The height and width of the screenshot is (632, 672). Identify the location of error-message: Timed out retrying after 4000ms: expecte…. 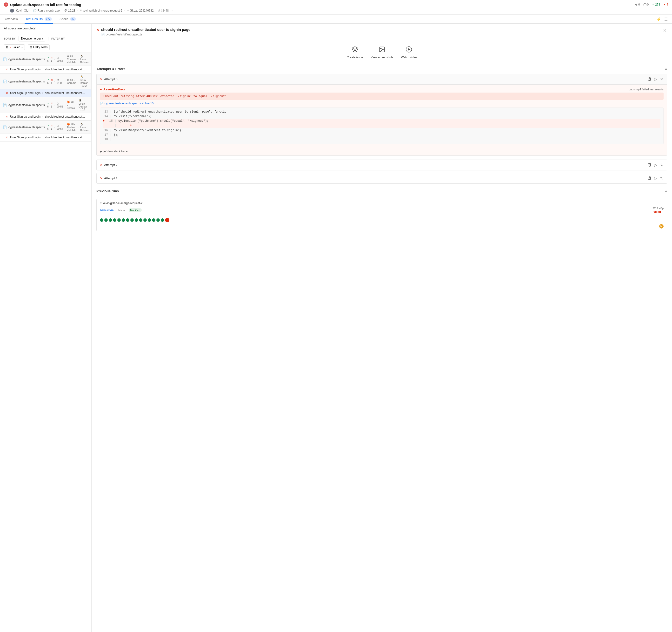
(382, 96).